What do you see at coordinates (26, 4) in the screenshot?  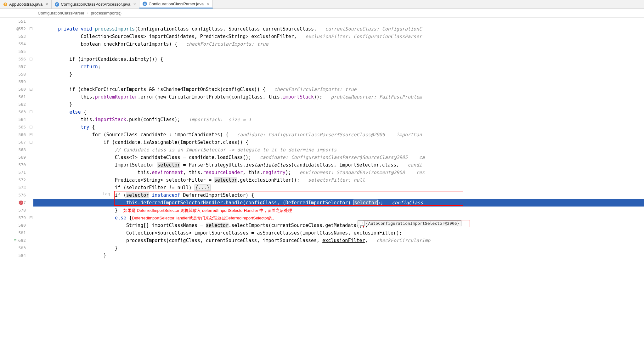 I see `tab-appbootstrap: J AppBootstrap.java ✕` at bounding box center [26, 4].